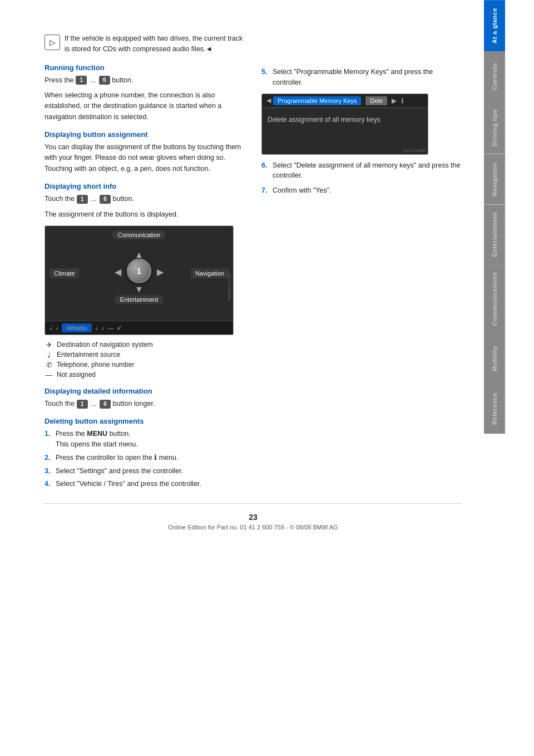  I want to click on memory-keys-body: Delete assignment of all memory keys, so click(345, 127).